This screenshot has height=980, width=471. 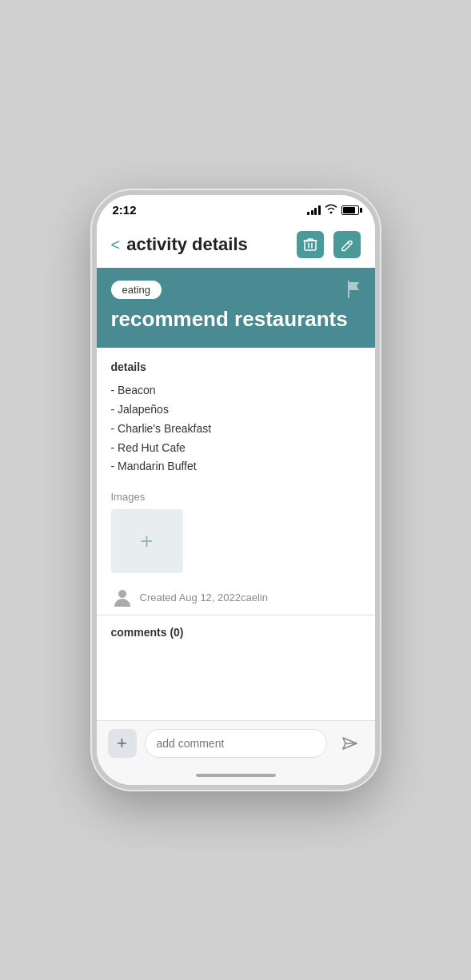 I want to click on category-badge: eating, so click(x=136, y=289).